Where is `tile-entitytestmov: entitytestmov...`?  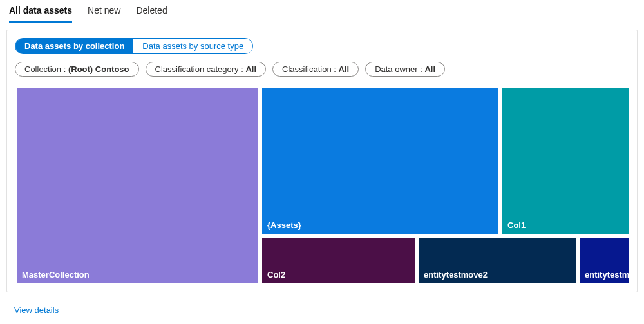
tile-entitytestmov: entitytestmov... is located at coordinates (604, 260).